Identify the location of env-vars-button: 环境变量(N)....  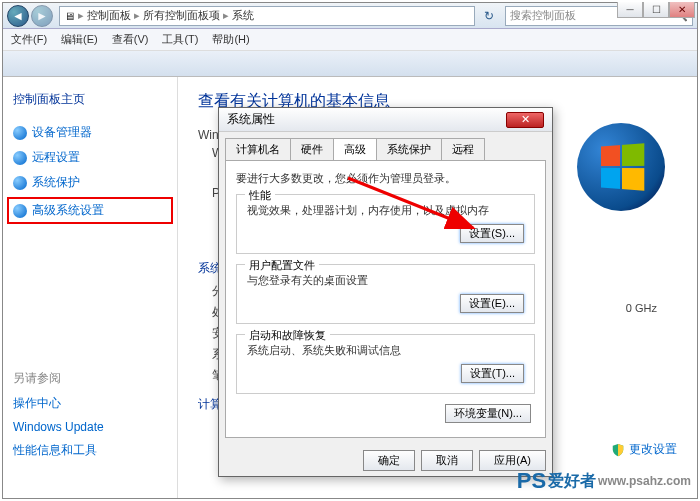
(488, 414).